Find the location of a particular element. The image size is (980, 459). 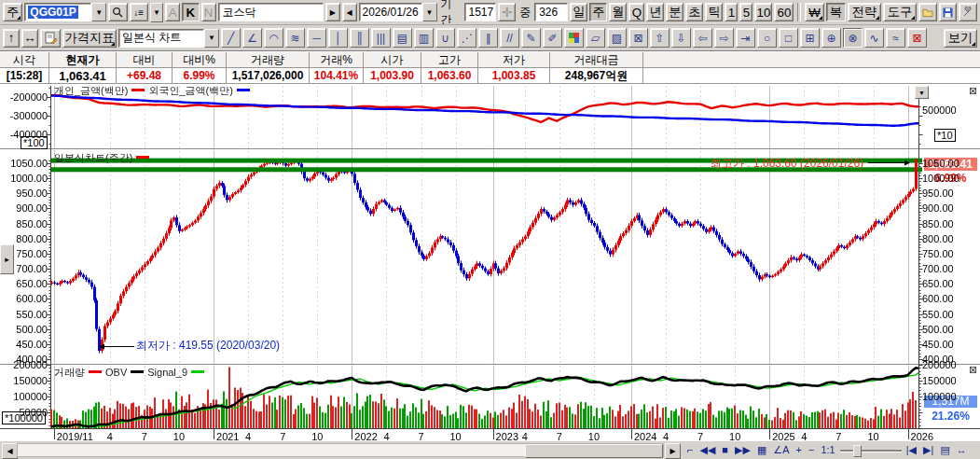

trend-point-icon: ⋰ is located at coordinates (466, 37).